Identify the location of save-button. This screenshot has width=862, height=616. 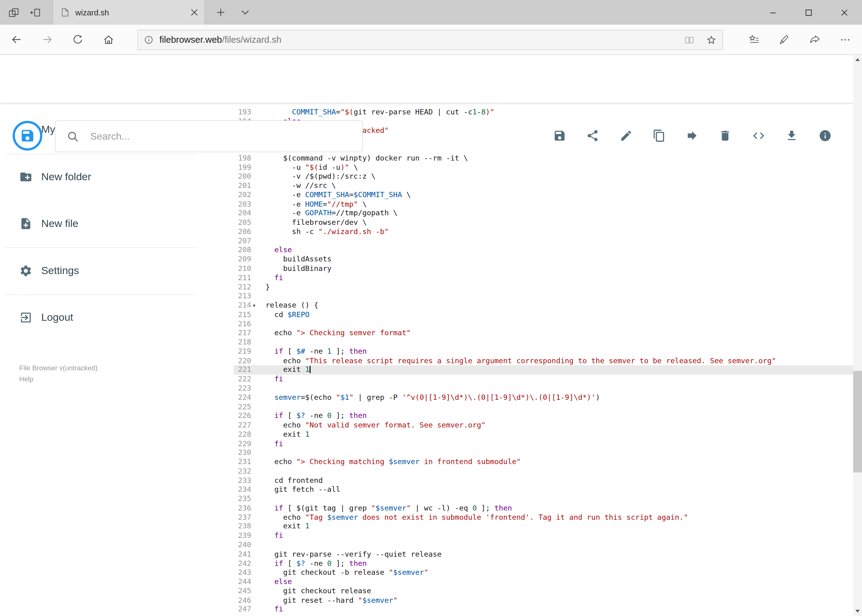
(559, 136).